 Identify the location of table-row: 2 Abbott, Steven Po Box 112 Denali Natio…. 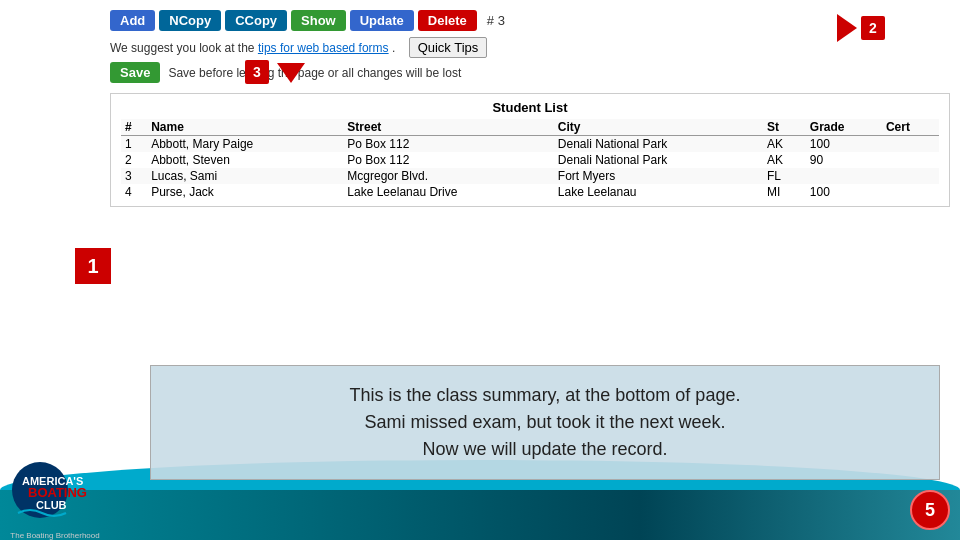
(530, 160).